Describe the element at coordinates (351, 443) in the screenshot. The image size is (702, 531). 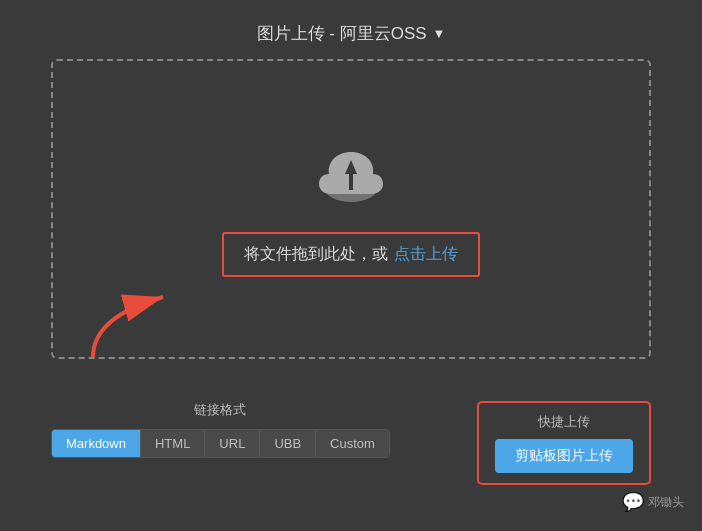
I see `bottom-section: 链接格式 Markdown HTML URL UBB Custom 快捷上传 剪…` at that location.